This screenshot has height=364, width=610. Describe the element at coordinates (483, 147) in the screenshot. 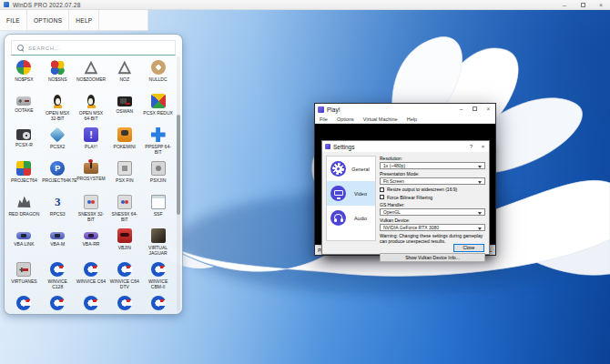

I see `settings-close-icon: ×` at that location.